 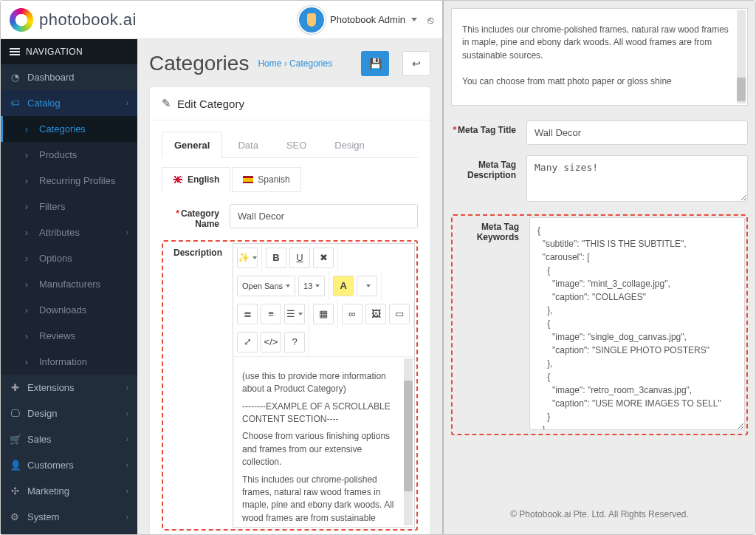 I want to click on sidebar-item-products: ›Products, so click(x=69, y=155).